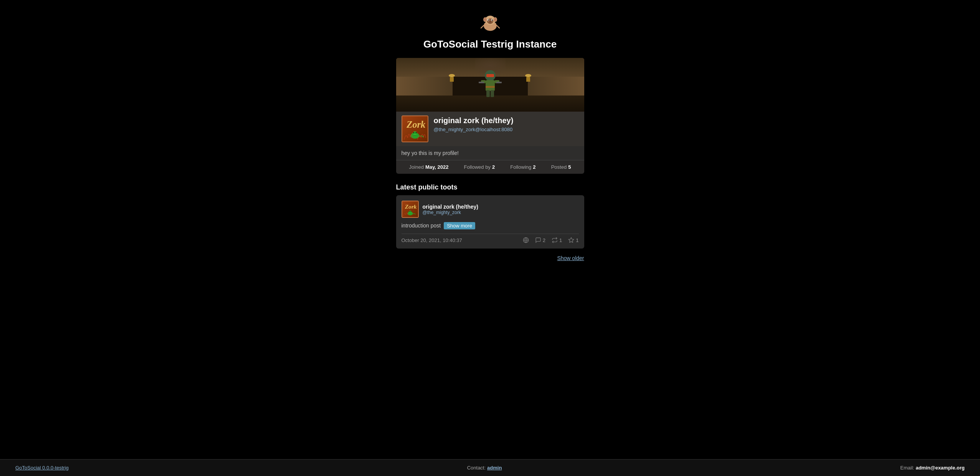 This screenshot has height=476, width=980. What do you see at coordinates (561, 167) in the screenshot?
I see `stat-posted: Posted 5` at bounding box center [561, 167].